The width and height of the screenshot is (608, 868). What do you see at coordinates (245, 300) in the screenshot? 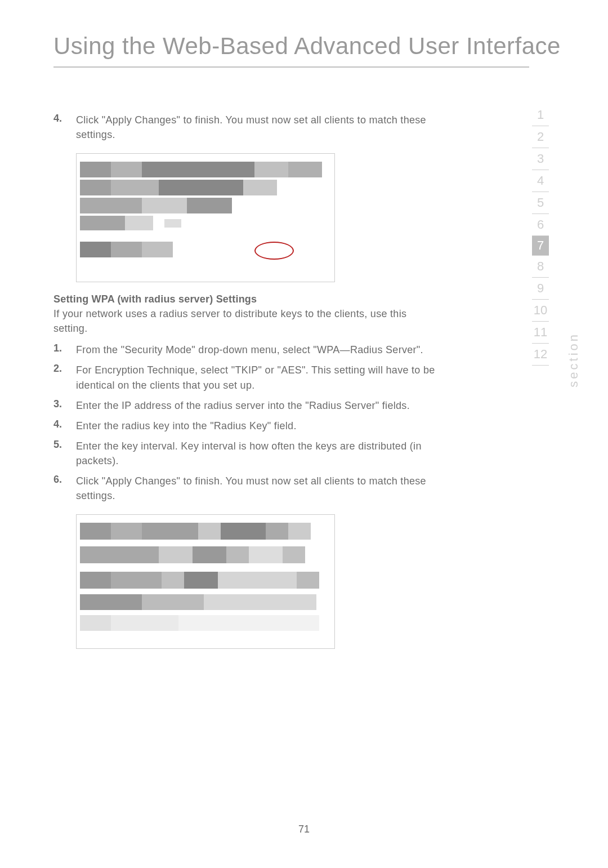
I see `subheading: Setting WPA (with radius server) Setting…` at bounding box center [245, 300].